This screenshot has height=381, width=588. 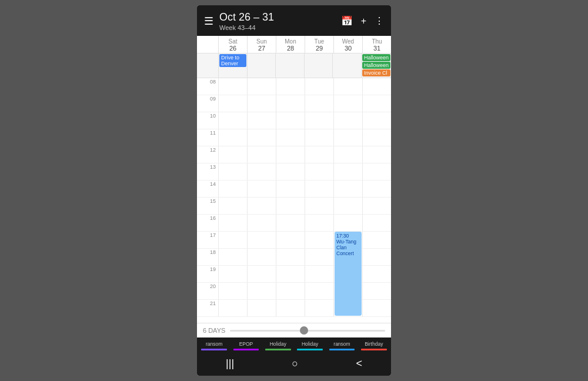 What do you see at coordinates (233, 172) in the screenshot?
I see `day-cell-13-col0` at bounding box center [233, 172].